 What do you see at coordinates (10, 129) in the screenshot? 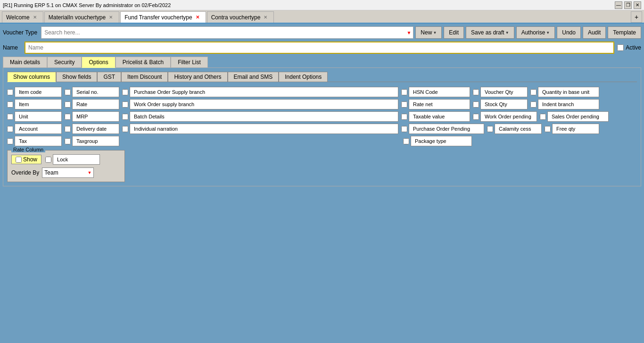
I see `cb-account-check` at bounding box center [10, 129].